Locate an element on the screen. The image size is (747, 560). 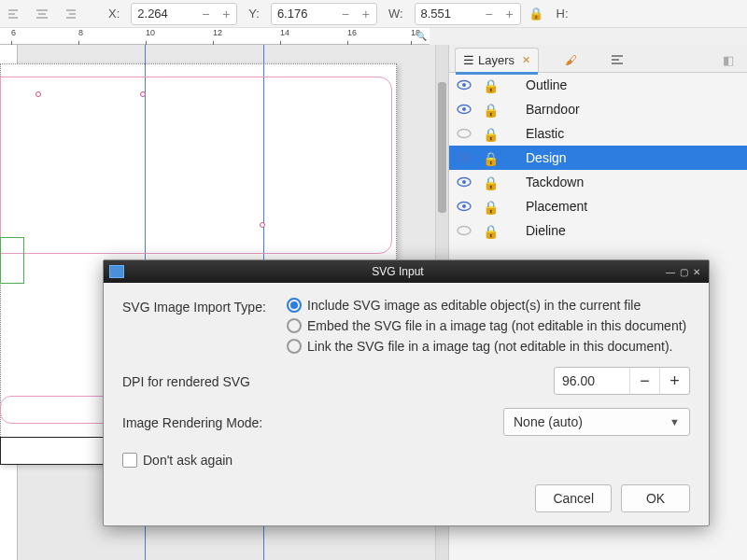
maximize-icon: ▢ is located at coordinates (684, 273).